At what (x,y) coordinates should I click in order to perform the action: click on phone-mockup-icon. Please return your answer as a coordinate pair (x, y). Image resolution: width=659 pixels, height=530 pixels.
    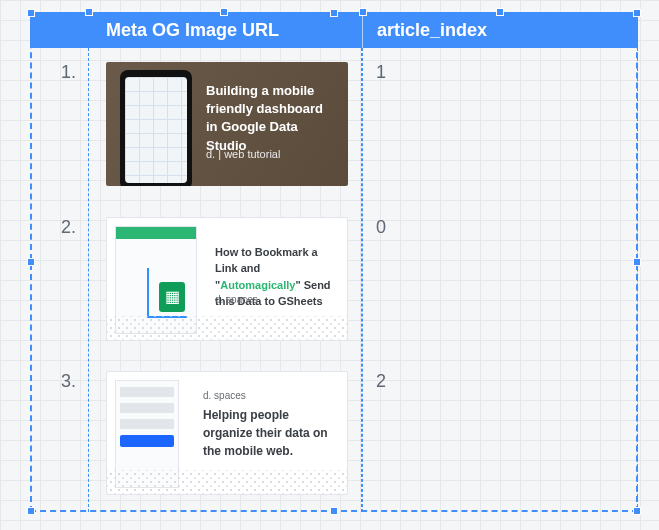
    Looking at the image, I should click on (156, 128).